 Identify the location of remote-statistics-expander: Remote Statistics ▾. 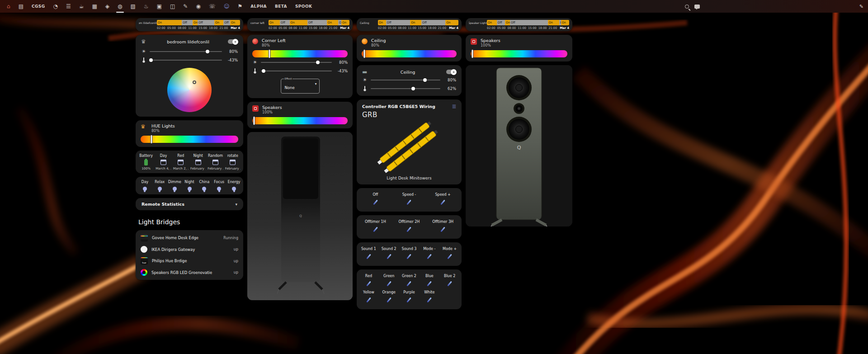
(189, 204).